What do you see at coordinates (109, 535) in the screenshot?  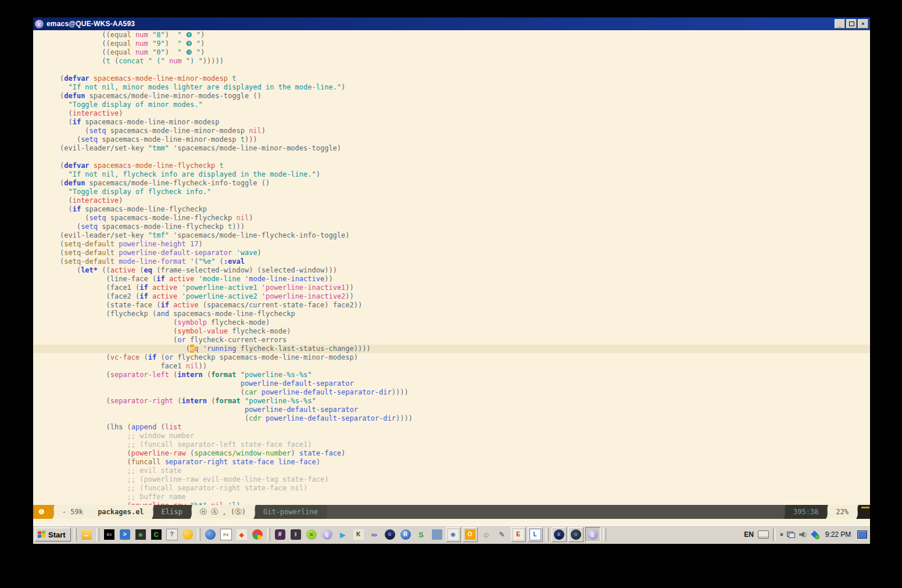 I see `command-prompt-icon: C:\` at bounding box center [109, 535].